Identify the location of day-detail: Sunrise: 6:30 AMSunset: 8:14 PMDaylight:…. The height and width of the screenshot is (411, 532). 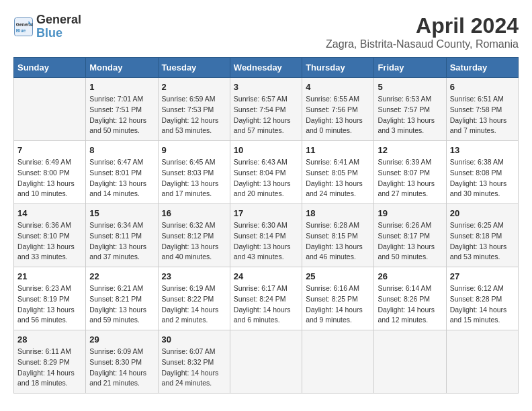
(266, 242).